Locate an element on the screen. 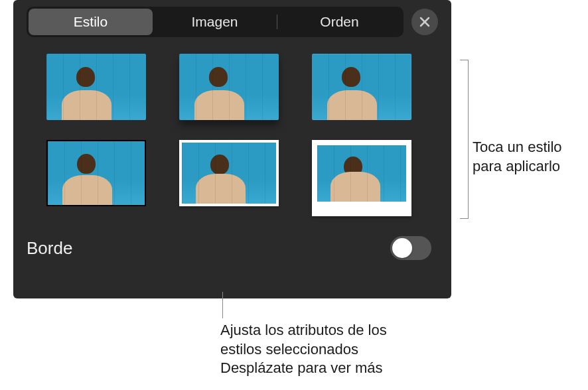 Image resolution: width=588 pixels, height=390 pixels. style-option-plain is located at coordinates (96, 87).